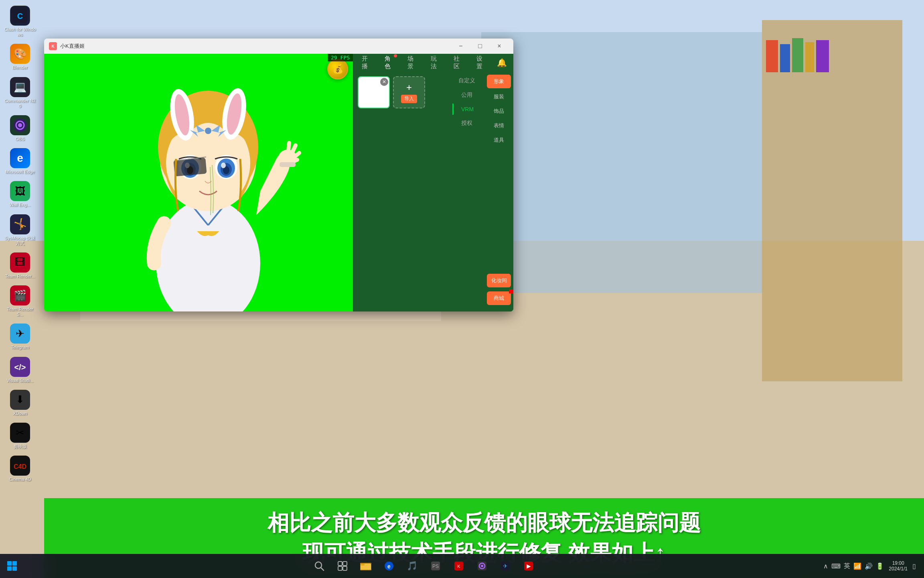 The width and height of the screenshot is (924, 578). Describe the element at coordinates (20, 295) in the screenshot. I see `teamrender2-icon: 🎬` at that location.